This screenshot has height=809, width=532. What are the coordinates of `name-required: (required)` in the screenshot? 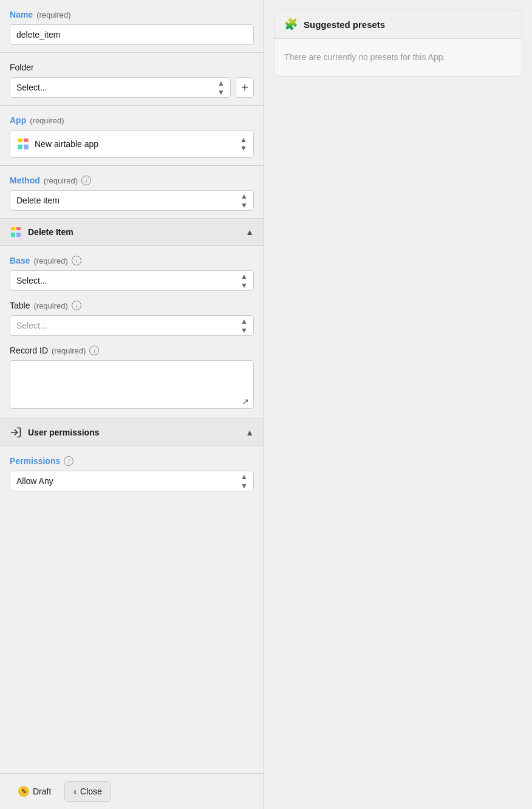 It's located at (53, 15).